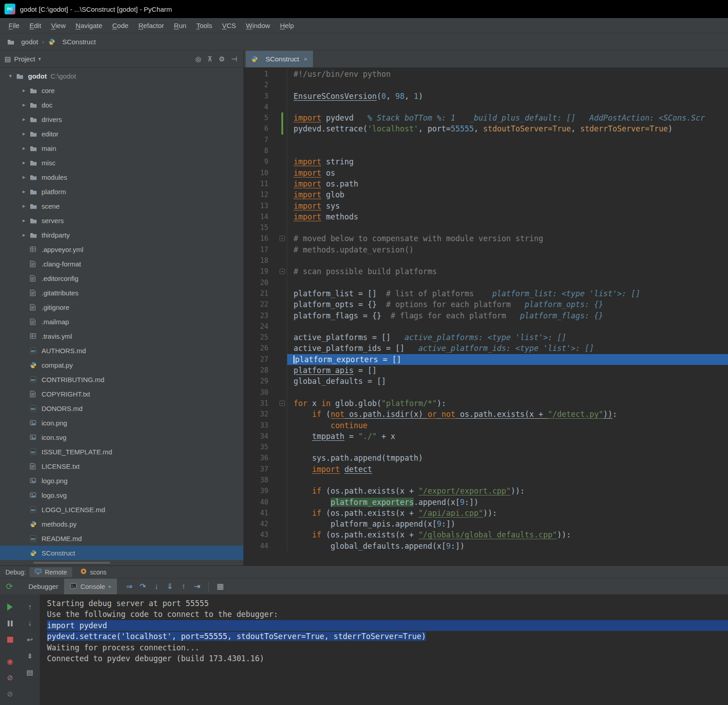  Describe the element at coordinates (122, 264) in the screenshot. I see `tree-item--clang-format: .clang-format` at that location.